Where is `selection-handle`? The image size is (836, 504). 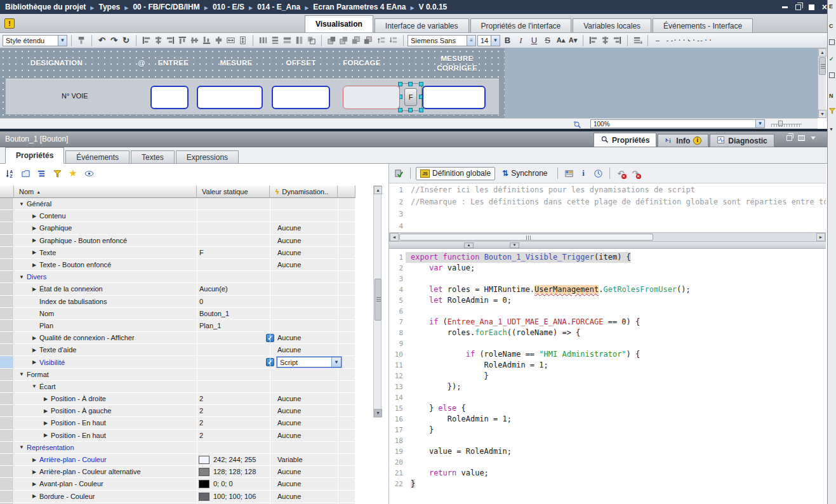
selection-handle is located at coordinates (421, 110).